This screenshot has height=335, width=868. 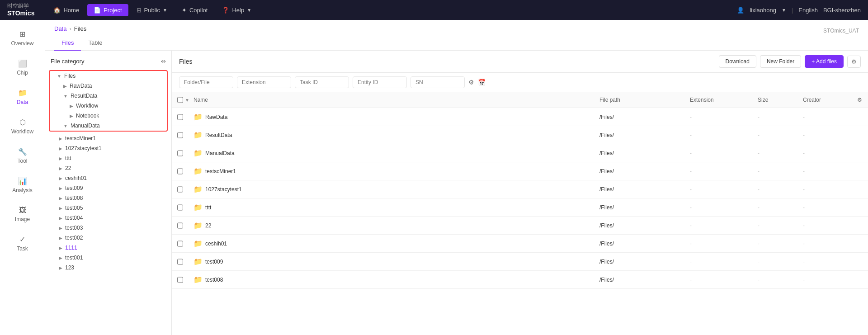 What do you see at coordinates (216, 244) in the screenshot?
I see `row-name: ceshih01` at bounding box center [216, 244].